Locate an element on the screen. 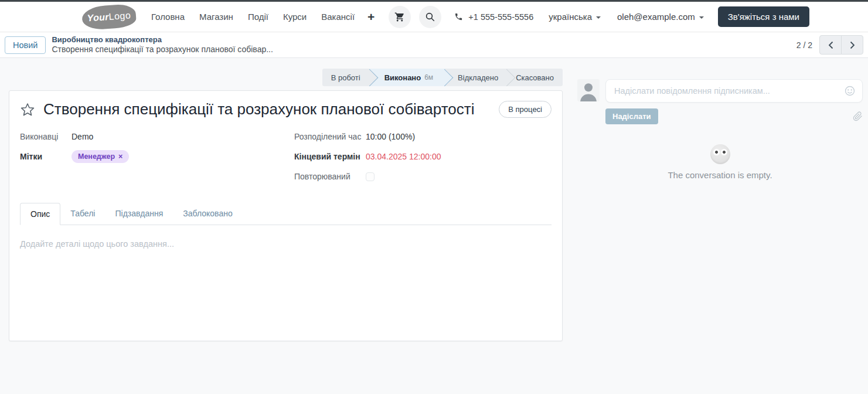 This screenshot has height=394, width=868. chevron-right-icon is located at coordinates (852, 45).